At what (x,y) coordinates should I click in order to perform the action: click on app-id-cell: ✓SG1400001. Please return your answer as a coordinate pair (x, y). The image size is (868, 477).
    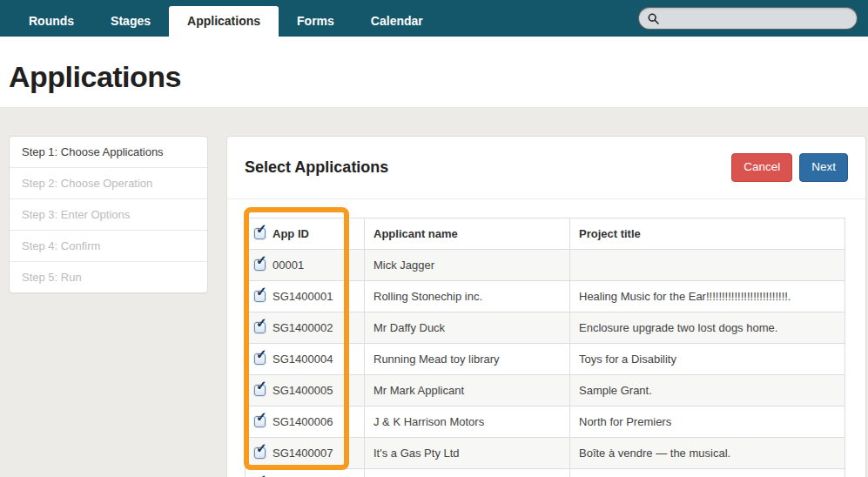
    Looking at the image, I should click on (305, 296).